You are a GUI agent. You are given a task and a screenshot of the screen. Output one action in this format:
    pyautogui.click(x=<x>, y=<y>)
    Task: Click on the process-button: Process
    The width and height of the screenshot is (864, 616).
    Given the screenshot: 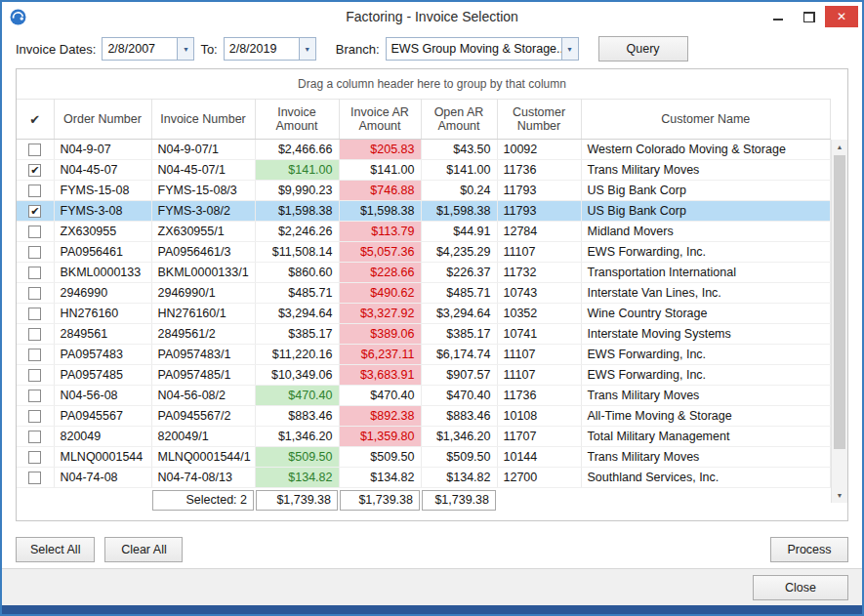 What is the action you would take?
    pyautogui.click(x=809, y=550)
    